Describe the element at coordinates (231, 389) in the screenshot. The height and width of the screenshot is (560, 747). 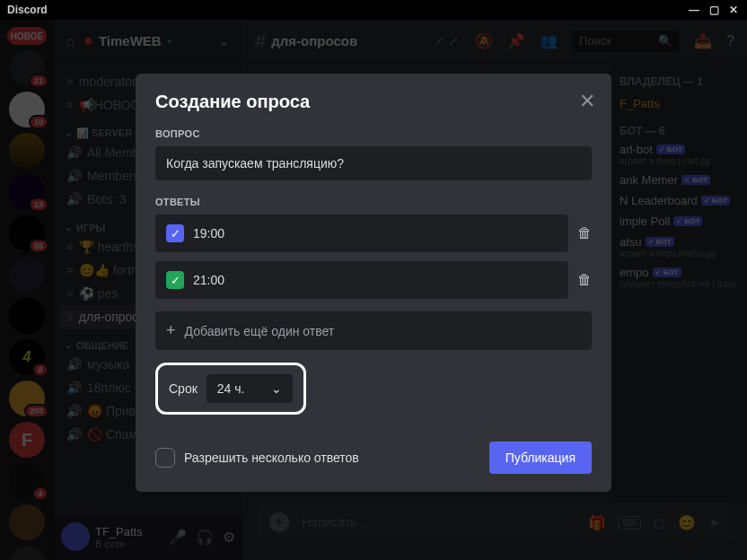
I see `duration-section: Срок 24 ч. ⌄` at that location.